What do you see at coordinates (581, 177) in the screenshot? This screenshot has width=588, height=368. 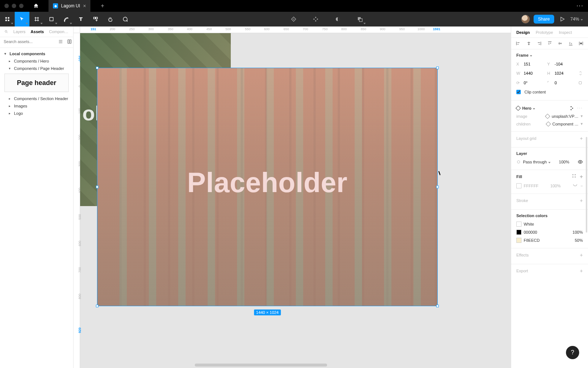 I see `add-fill-button: +` at bounding box center [581, 177].